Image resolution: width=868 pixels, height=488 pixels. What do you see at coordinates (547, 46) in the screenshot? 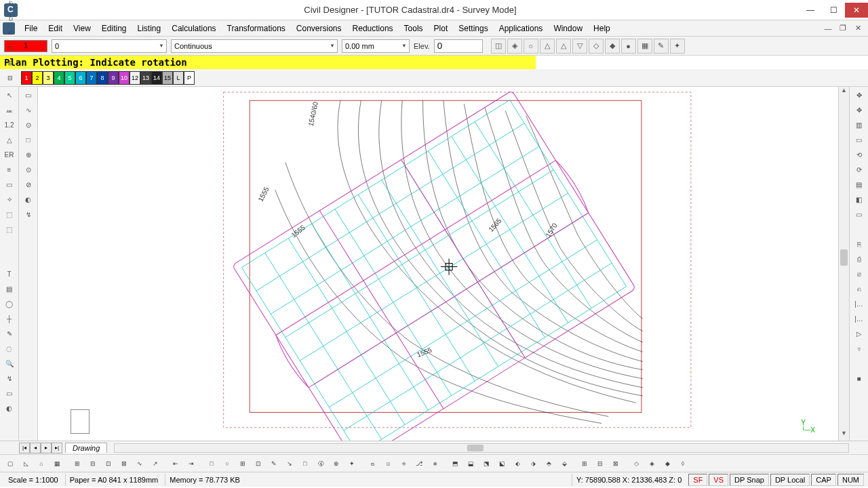
I see `prop-tool-3: △` at bounding box center [547, 46].